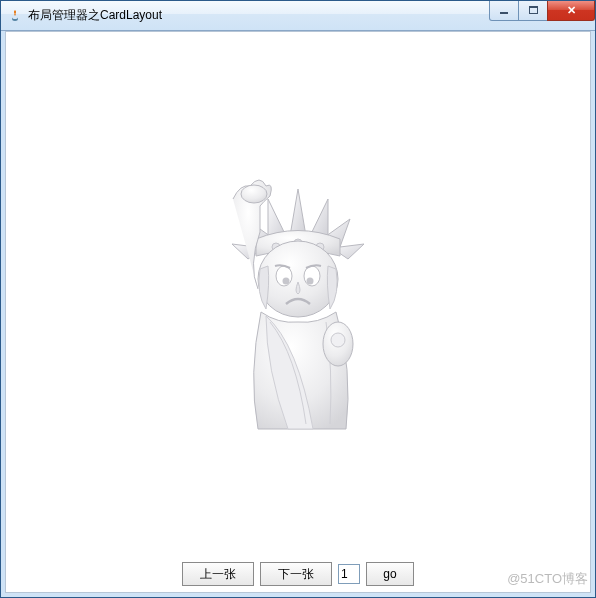 Image resolution: width=596 pixels, height=598 pixels. Describe the element at coordinates (259, 16) in the screenshot. I see `window-title: 布局管理器之CardLayout` at that location.